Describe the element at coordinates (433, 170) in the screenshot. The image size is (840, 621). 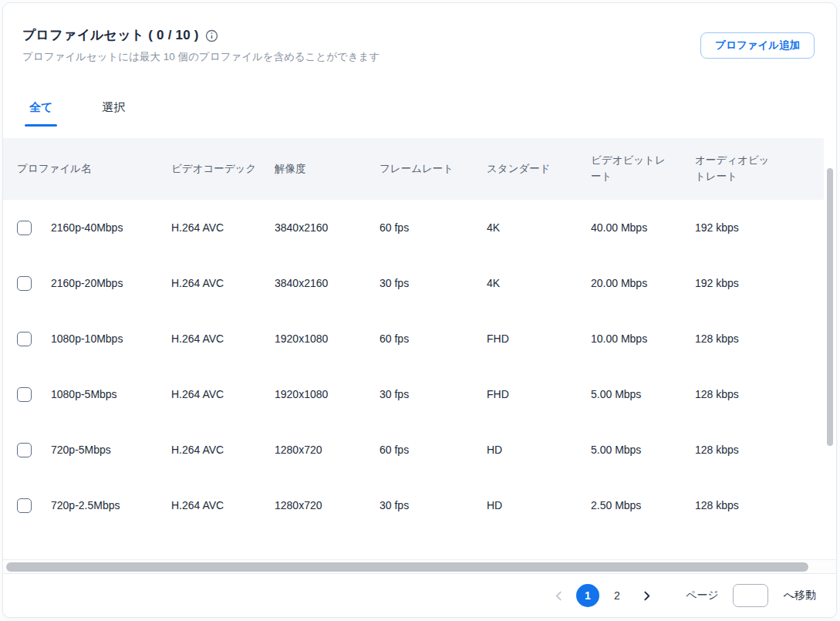
I see `column-header-framerate: フレームレート` at that location.